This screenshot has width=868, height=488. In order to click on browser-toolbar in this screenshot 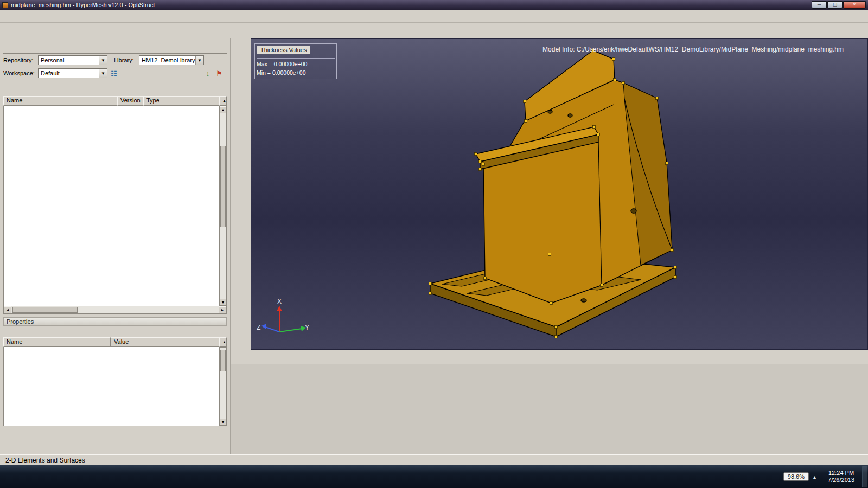, I will do `click(115, 88)`.